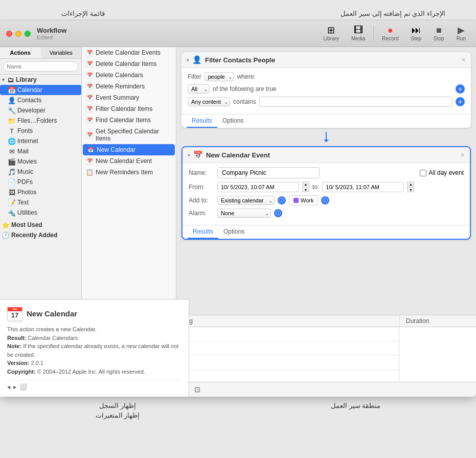 Image resolution: width=476 pixels, height=458 pixels. What do you see at coordinates (416, 34) in the screenshot?
I see `step-button: ⏭ Step` at bounding box center [416, 34].